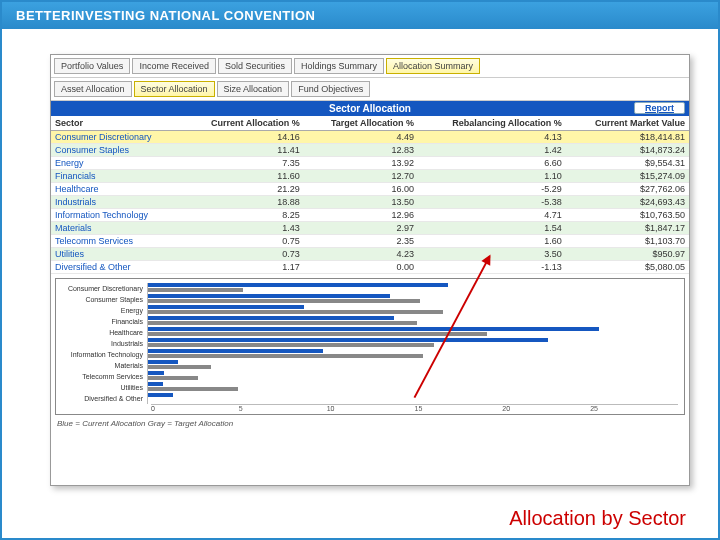  What do you see at coordinates (370, 90) in the screenshot?
I see `tabs-row-2: Asset AllocationSector AllocationSize Al…` at bounding box center [370, 90].